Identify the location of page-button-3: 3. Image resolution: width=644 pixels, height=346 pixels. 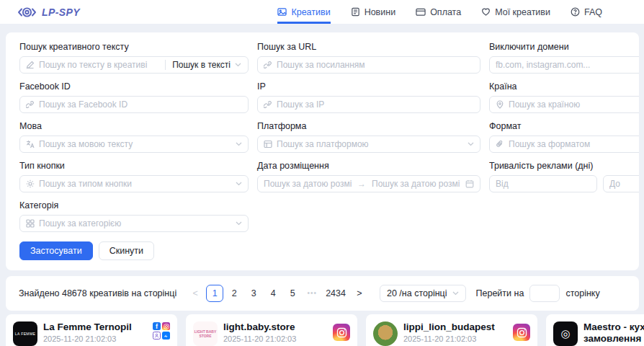
(254, 293).